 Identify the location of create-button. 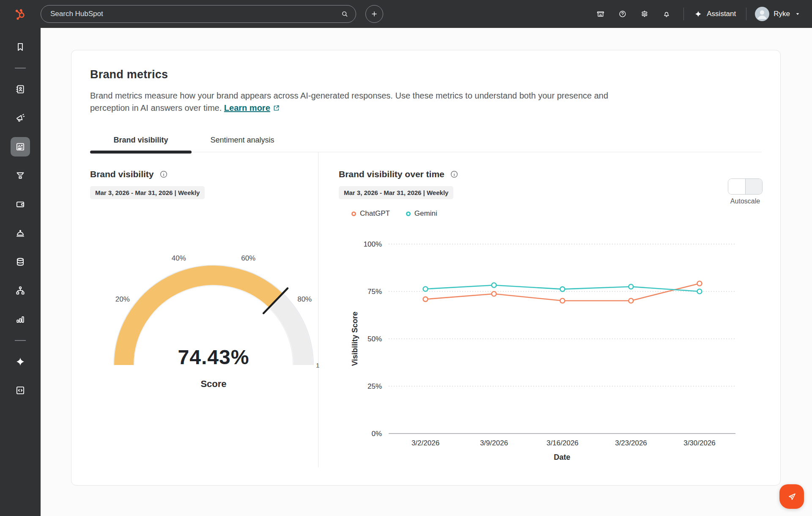
(374, 14).